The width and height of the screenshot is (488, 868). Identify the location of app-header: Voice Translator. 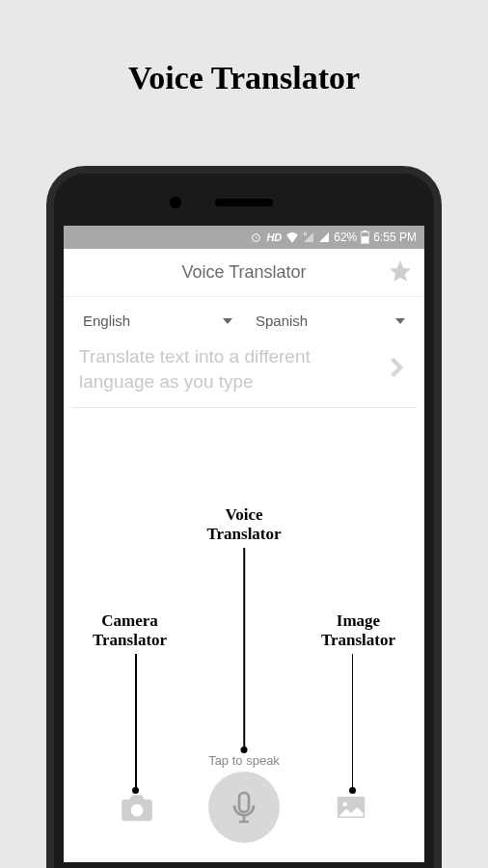
(244, 273).